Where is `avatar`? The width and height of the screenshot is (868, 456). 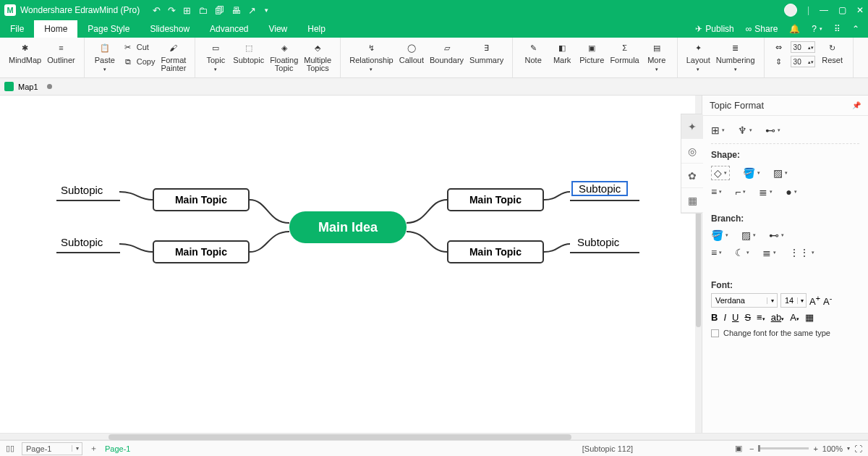 avatar is located at coordinates (791, 10).